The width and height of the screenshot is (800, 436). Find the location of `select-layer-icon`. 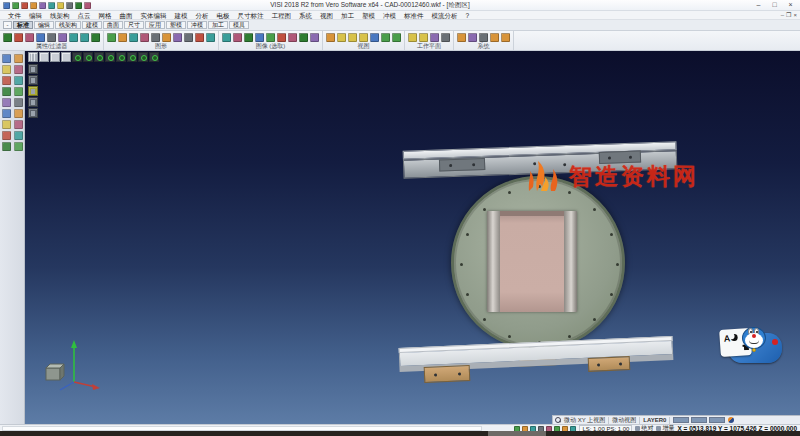

select-layer-icon is located at coordinates (282, 38).